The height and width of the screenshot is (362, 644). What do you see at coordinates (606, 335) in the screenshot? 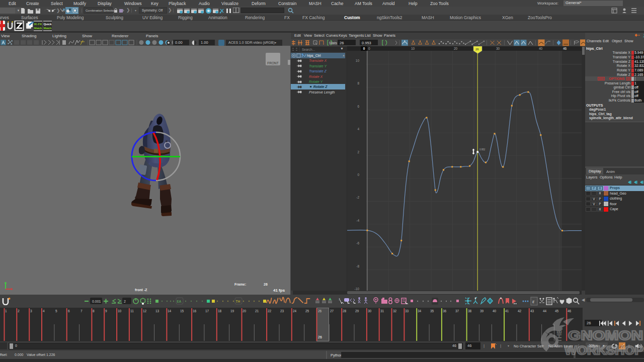
I see `svg-text: GNOMON` at bounding box center [606, 335].